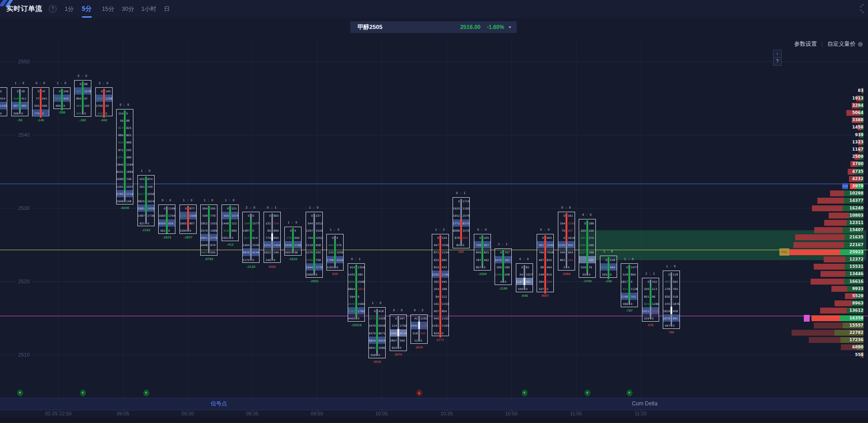  What do you see at coordinates (457, 223) in the screenshot?
I see `bid-volume: 1772` at bounding box center [457, 223].